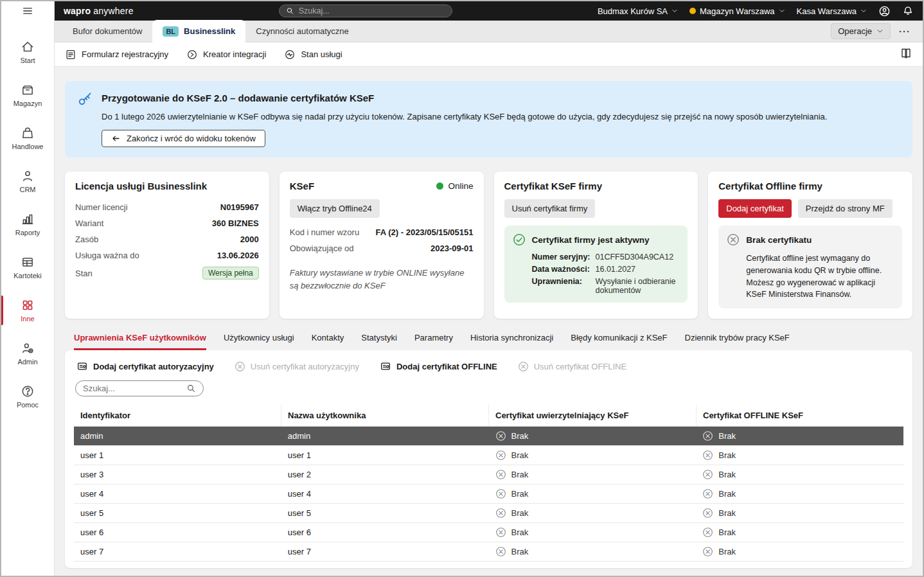 Image resolution: width=924 pixels, height=577 pixels. Describe the element at coordinates (447, 366) in the screenshot. I see `action-label: Dodaj certyfikat OFFLINE` at that location.